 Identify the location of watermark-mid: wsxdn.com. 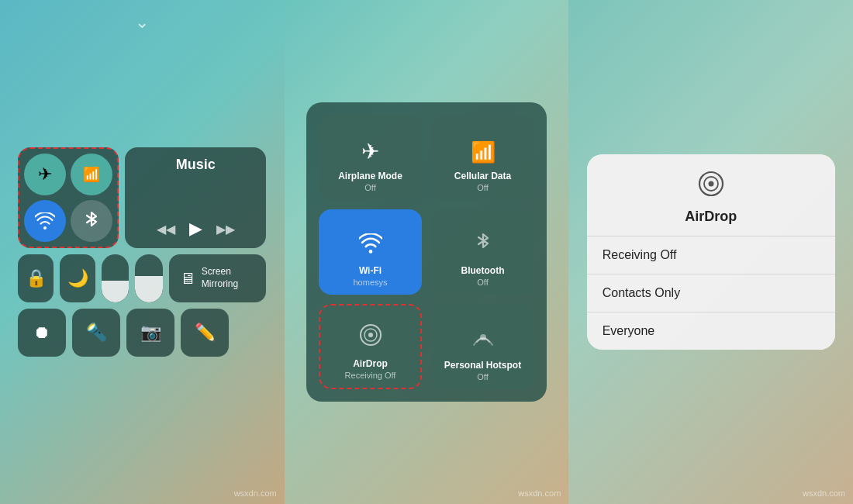
(540, 493).